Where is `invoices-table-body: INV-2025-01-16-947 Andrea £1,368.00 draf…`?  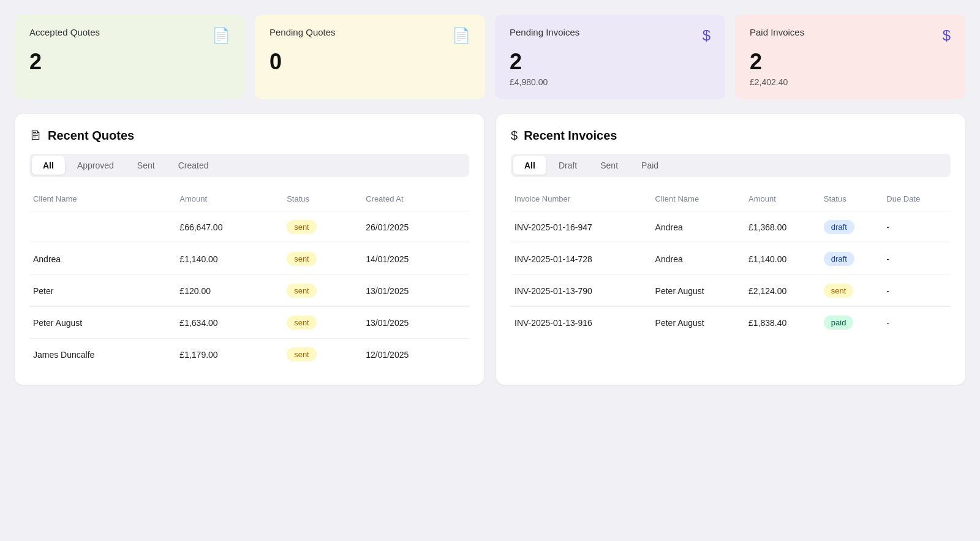
invoices-table-body: INV-2025-01-16-947 Andrea £1,368.00 draf… is located at coordinates (731, 275).